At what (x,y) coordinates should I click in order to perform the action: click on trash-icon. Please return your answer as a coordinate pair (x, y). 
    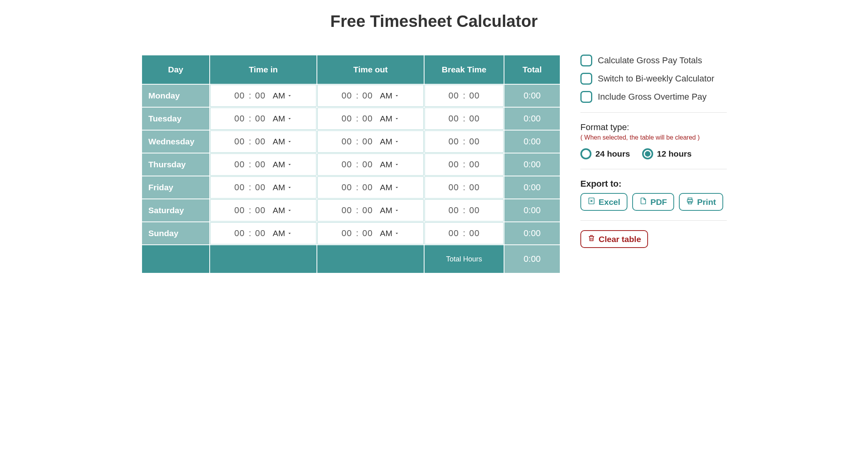
    Looking at the image, I should click on (591, 239).